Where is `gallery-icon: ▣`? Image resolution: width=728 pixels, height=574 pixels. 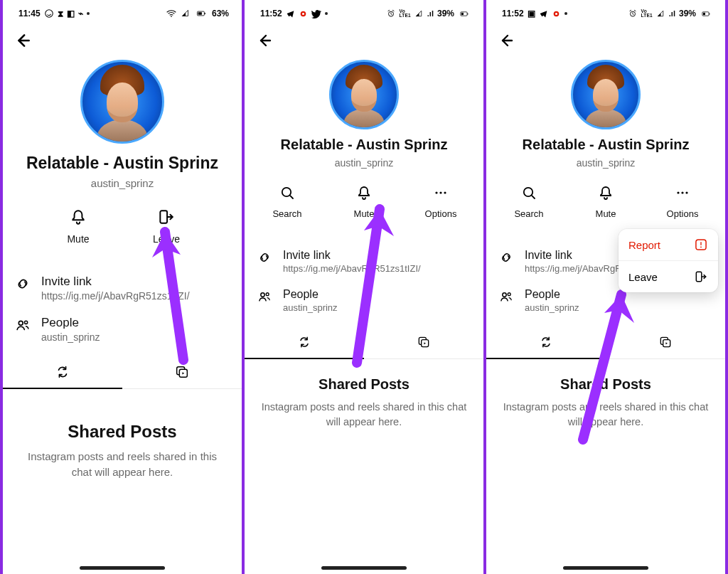
gallery-icon: ▣ is located at coordinates (532, 14).